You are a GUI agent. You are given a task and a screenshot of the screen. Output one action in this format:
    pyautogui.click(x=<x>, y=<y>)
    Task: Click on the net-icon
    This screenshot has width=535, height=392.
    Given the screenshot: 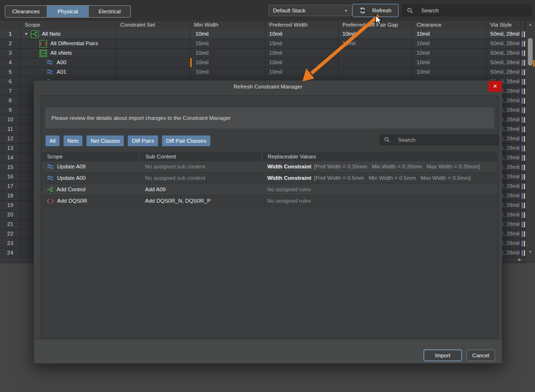 What is the action you would take?
    pyautogui.click(x=50, y=167)
    